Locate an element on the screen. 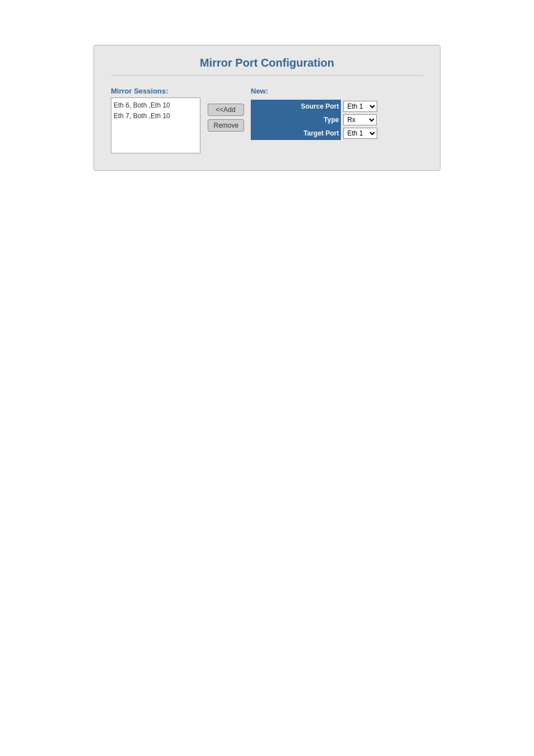 The width and height of the screenshot is (534, 756). list-item: Eth 6, Both ,Eth 10 is located at coordinates (156, 105).